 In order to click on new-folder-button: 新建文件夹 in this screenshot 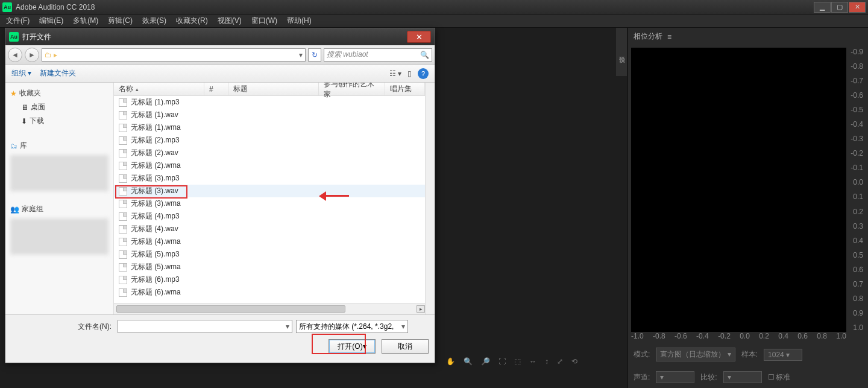, I will do `click(58, 74)`.